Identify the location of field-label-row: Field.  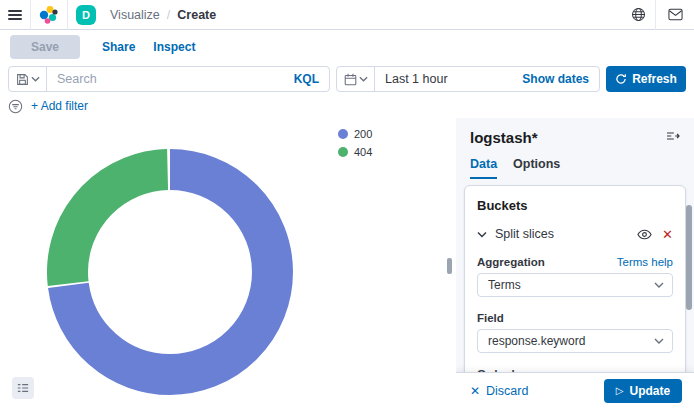
(575, 318).